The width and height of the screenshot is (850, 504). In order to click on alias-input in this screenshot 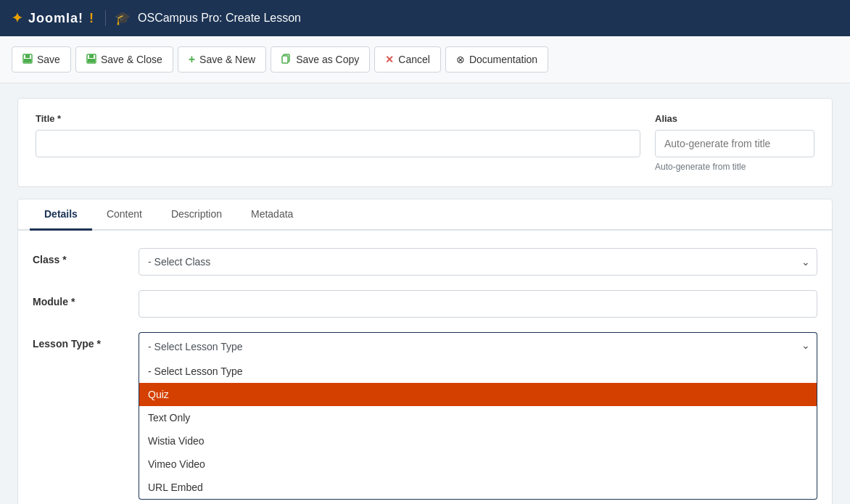, I will do `click(735, 144)`.